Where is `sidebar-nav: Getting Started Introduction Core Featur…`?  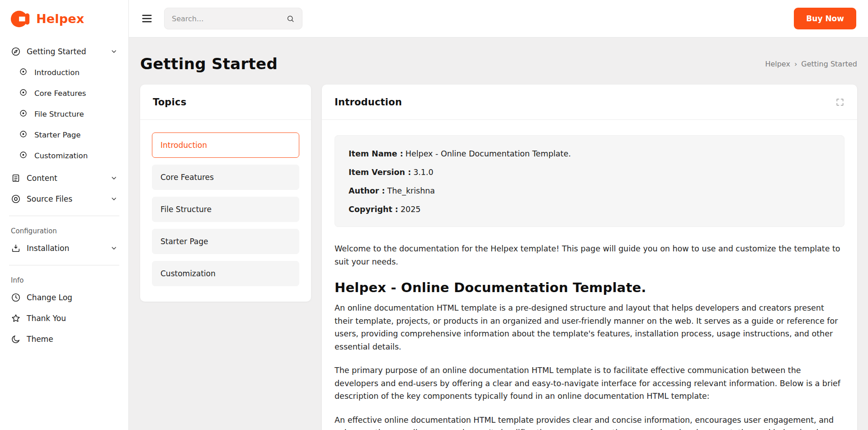
sidebar-nav: Getting Started Introduction Core Featur… is located at coordinates (64, 194).